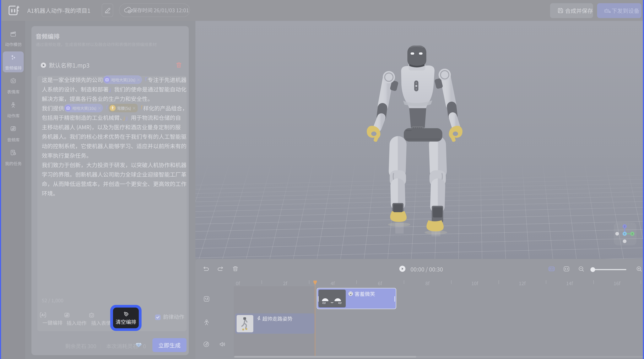 This screenshot has width=644, height=359. What do you see at coordinates (624, 234) in the screenshot?
I see `svg-text: Y` at bounding box center [624, 234].